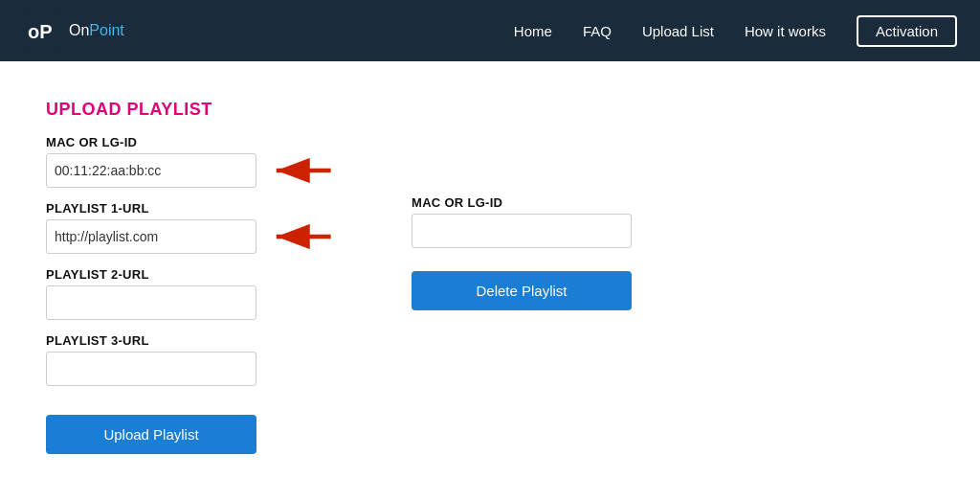 Image resolution: width=980 pixels, height=501 pixels. What do you see at coordinates (74, 31) in the screenshot?
I see `brand: oP OnPoint` at bounding box center [74, 31].